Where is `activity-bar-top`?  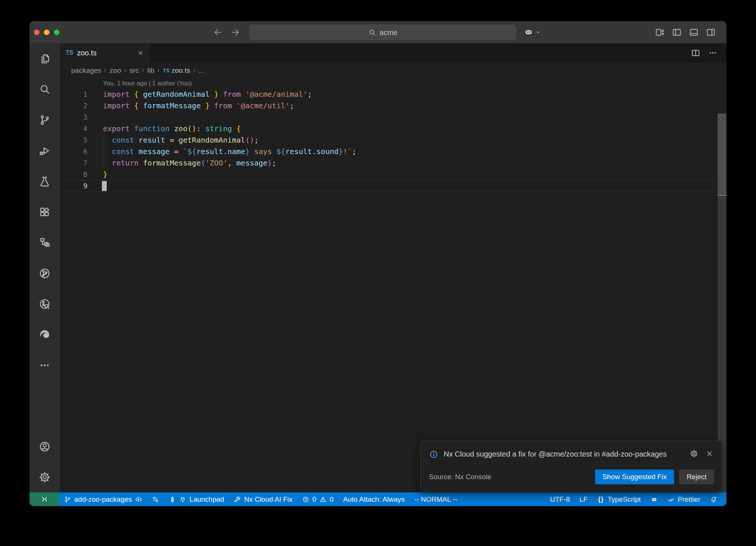
activity-bar-top is located at coordinates (45, 237).